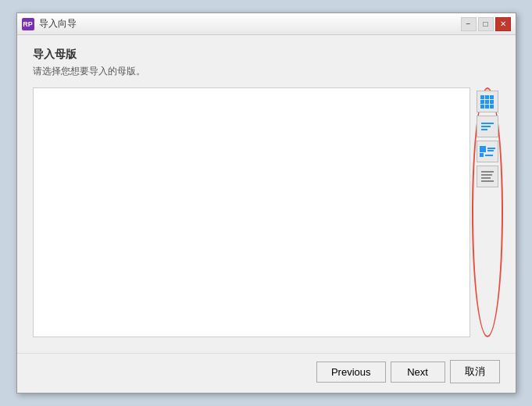  Describe the element at coordinates (266, 55) in the screenshot. I see `page-title: 导入母版` at that location.